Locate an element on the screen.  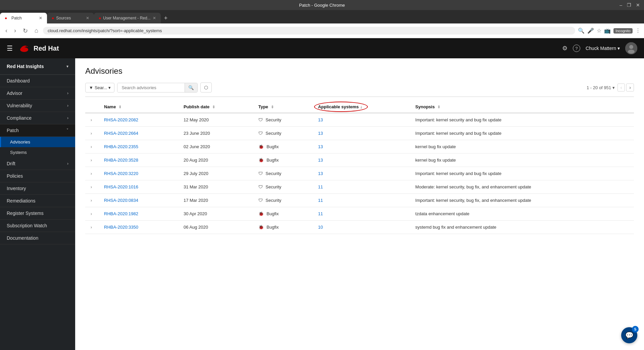
sidebar-item-policies: Policies is located at coordinates (38, 176).